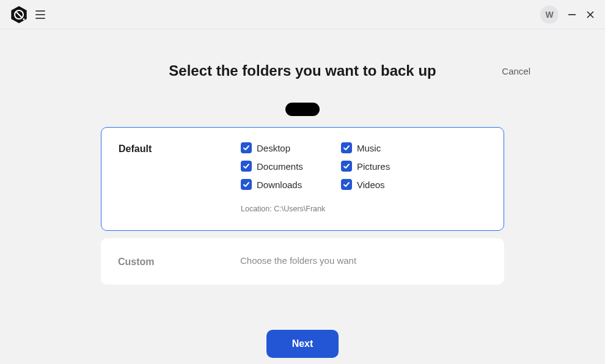  Describe the element at coordinates (371, 184) in the screenshot. I see `folder-label: Videos` at that location.